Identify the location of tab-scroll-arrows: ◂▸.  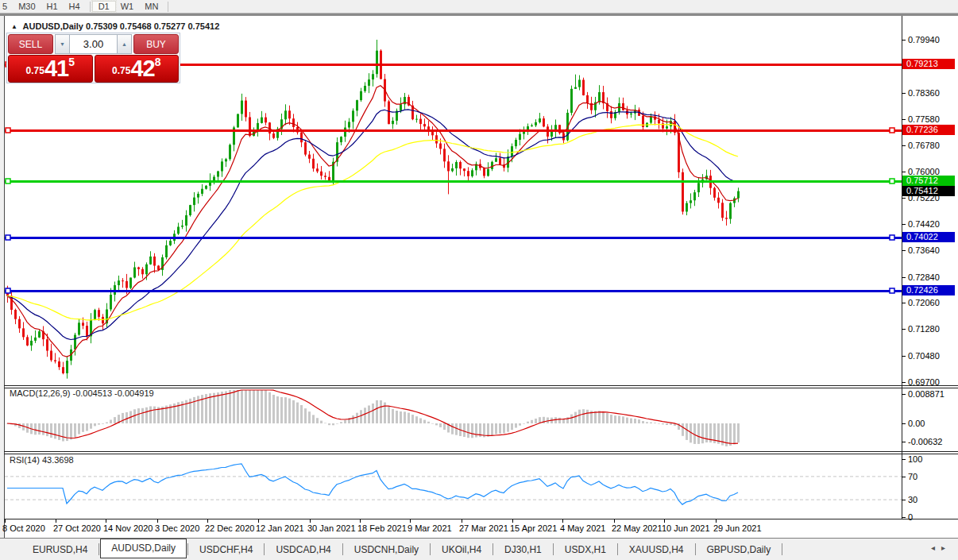
(941, 548).